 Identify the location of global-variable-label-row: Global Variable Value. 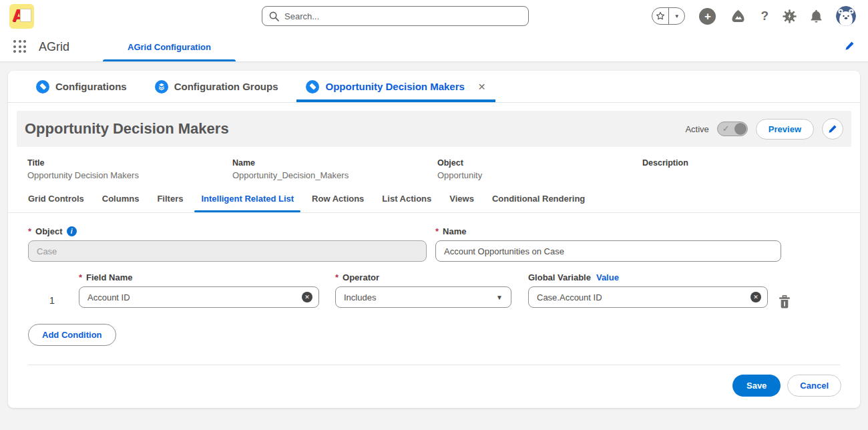
(648, 278).